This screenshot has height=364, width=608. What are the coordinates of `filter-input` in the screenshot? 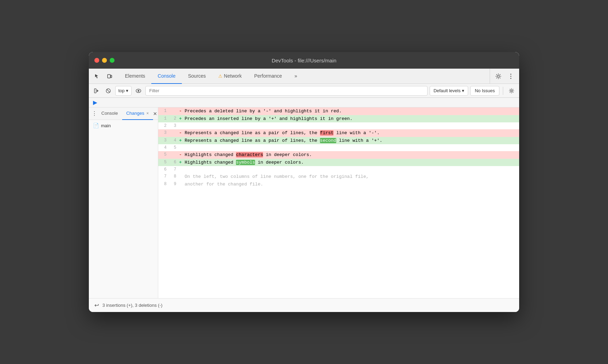 It's located at (287, 91).